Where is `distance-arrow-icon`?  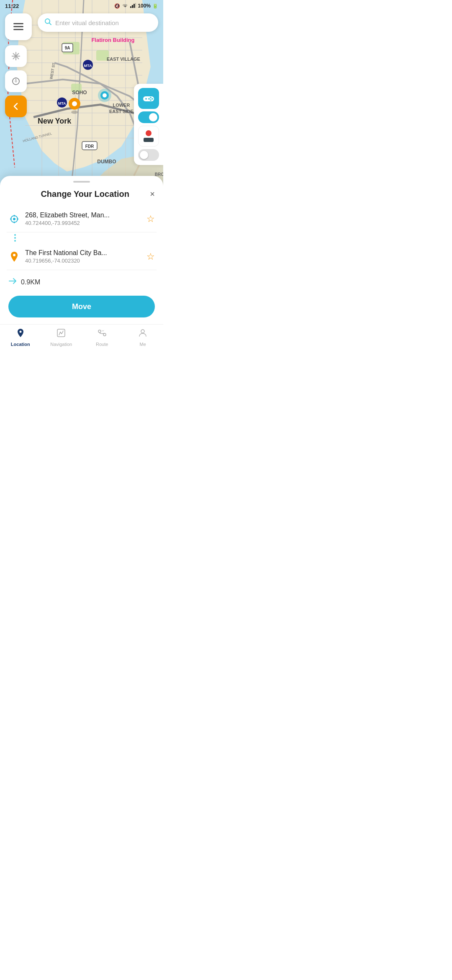 distance-arrow-icon is located at coordinates (13, 282).